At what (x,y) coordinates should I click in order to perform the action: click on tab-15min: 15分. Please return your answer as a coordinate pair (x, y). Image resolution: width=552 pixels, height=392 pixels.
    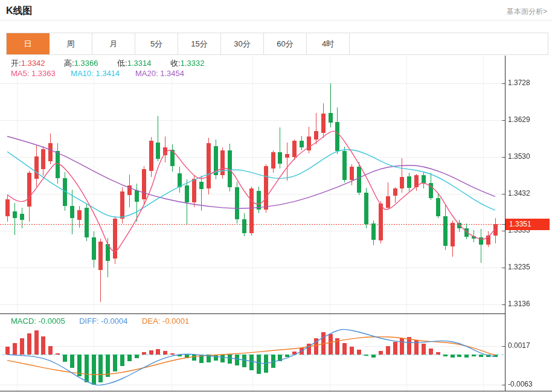
    Looking at the image, I should click on (199, 43).